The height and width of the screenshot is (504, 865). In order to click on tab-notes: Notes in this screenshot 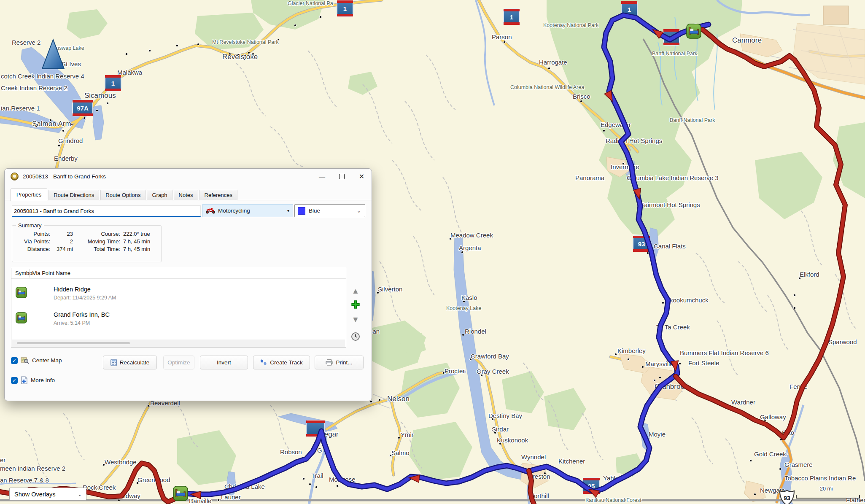, I will do `click(186, 195)`.